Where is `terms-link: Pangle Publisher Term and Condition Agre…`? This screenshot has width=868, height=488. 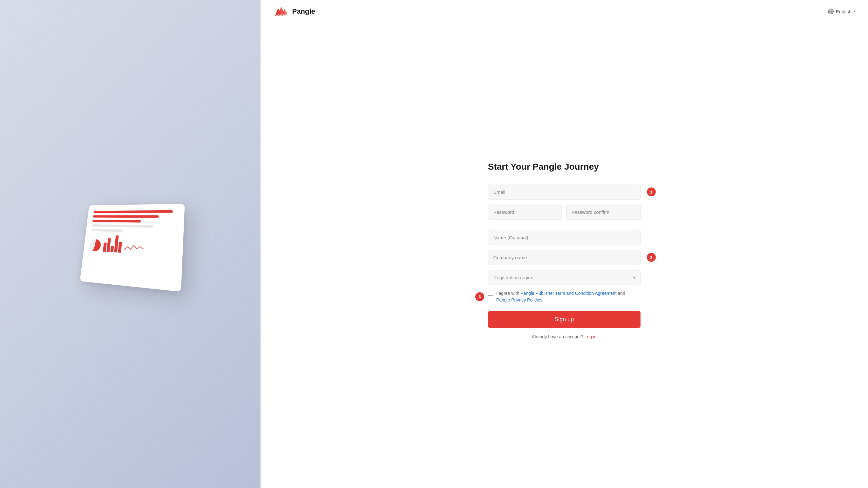 terms-link: Pangle Publisher Term and Condition Agre… is located at coordinates (568, 293).